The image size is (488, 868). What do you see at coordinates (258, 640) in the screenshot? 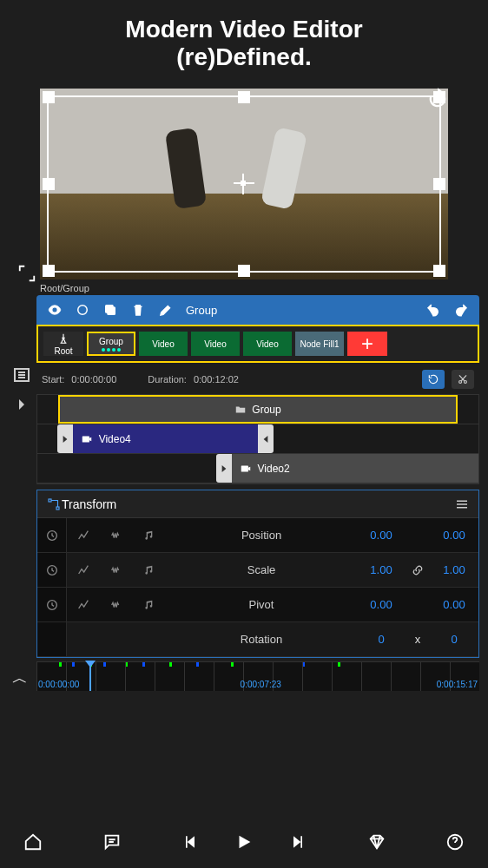
I see `transform-row-rotation: Rotation 0 x 0` at bounding box center [258, 640].